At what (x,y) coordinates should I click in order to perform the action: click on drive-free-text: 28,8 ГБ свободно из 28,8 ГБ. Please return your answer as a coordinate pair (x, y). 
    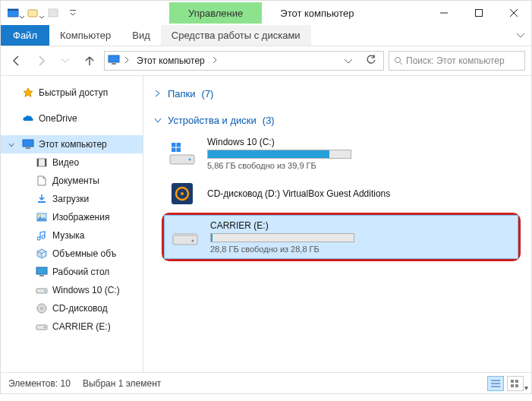
    Looking at the image, I should click on (361, 249).